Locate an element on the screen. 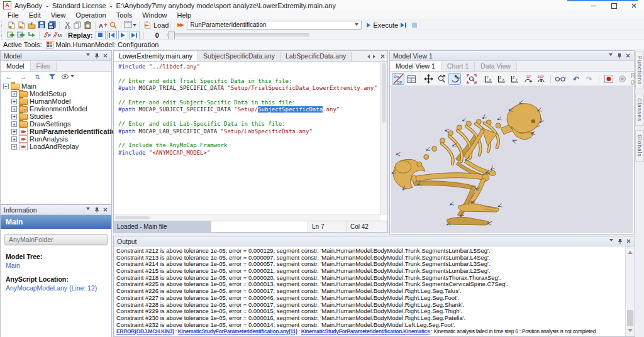 This screenshot has width=644, height=337. model-tab-model: Model is located at coordinates (16, 67).